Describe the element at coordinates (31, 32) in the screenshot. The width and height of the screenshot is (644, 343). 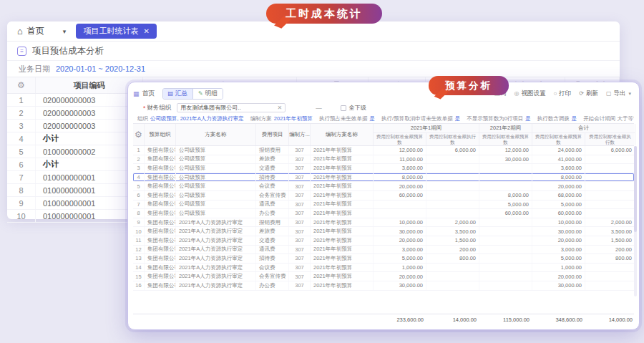
I see `breadcrumb-home: ⌂ 首页` at that location.